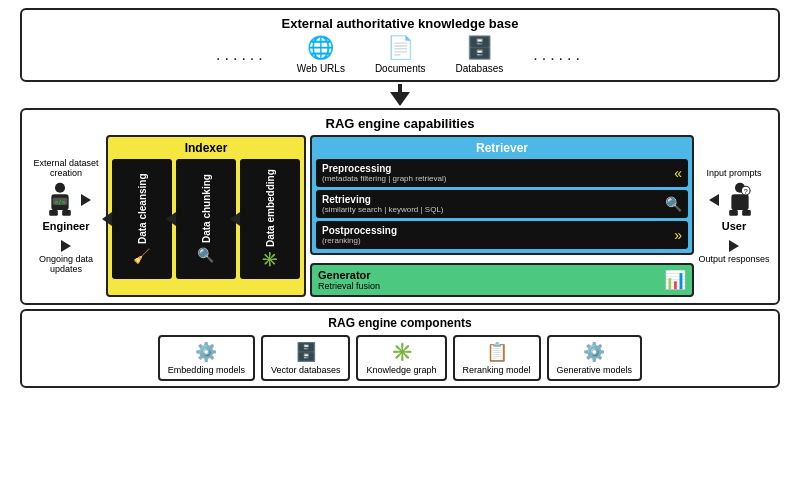 This screenshot has height=500, width=800. Describe the element at coordinates (479, 54) in the screenshot. I see `databases-item: 🗄️ Databases` at that location.